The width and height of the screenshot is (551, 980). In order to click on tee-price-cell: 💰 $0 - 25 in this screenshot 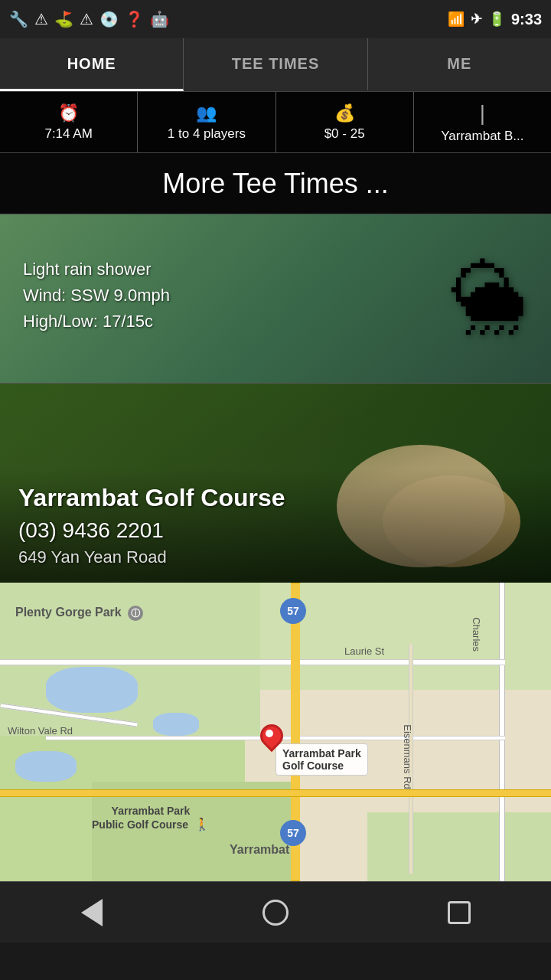, I will do `click(345, 122)`.